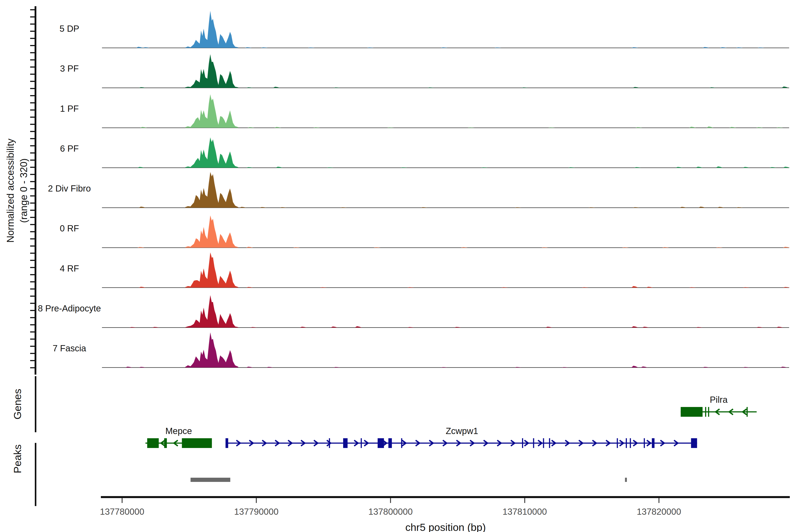  What do you see at coordinates (461, 437) in the screenshot?
I see `gene-model: Zcwpw1` at bounding box center [461, 437].